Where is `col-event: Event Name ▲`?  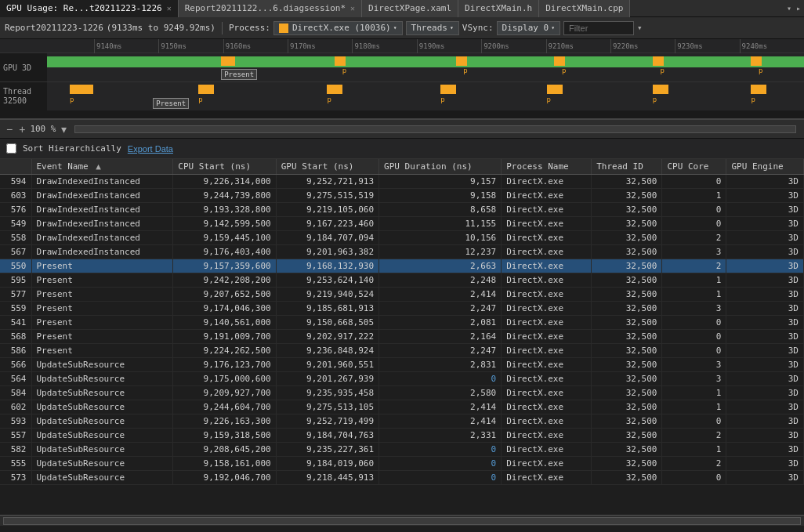 col-event: Event Name ▲ is located at coordinates (102, 167).